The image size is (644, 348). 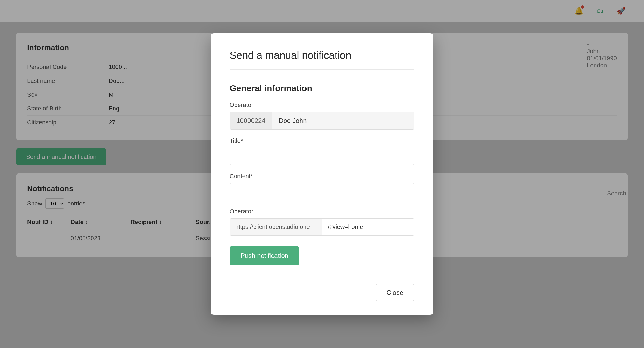 I want to click on operator-id: 10000224, so click(x=251, y=121).